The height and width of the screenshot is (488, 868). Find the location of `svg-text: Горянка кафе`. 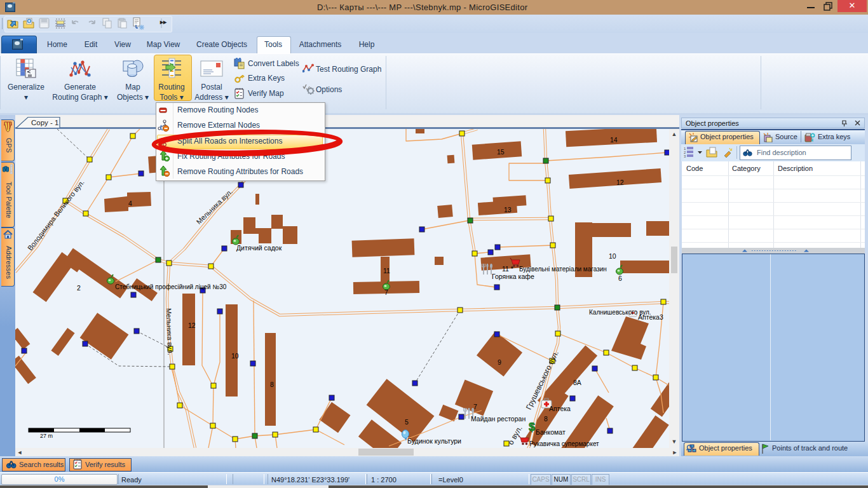

svg-text: Горянка кафе is located at coordinates (513, 276).